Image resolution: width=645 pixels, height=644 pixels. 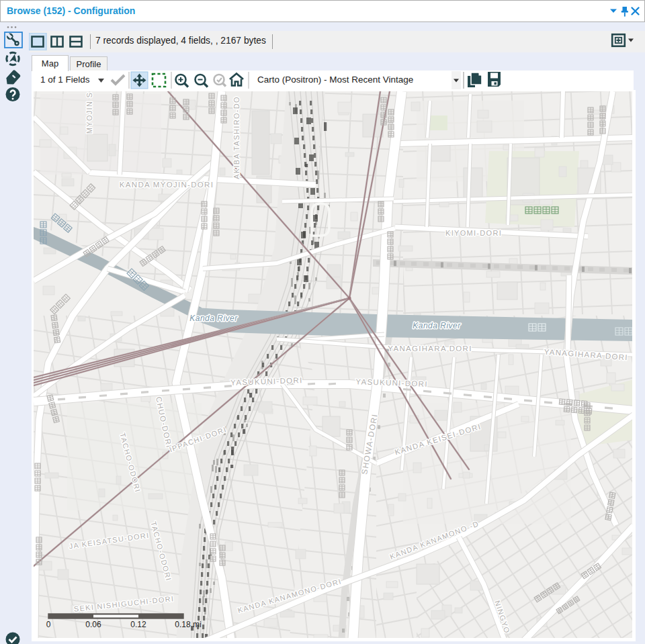 I want to click on svg-text: YANAGIHARA DORI, so click(x=430, y=349).